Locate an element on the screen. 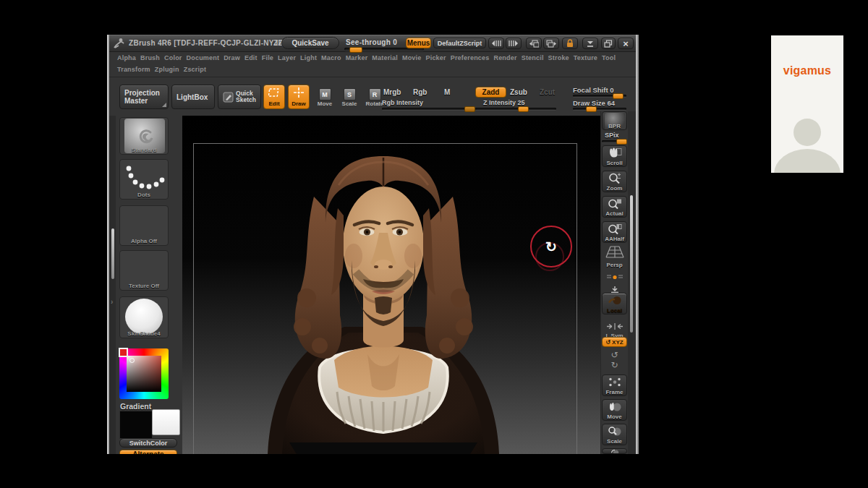 The height and width of the screenshot is (488, 868). next-document-icon is located at coordinates (551, 43).